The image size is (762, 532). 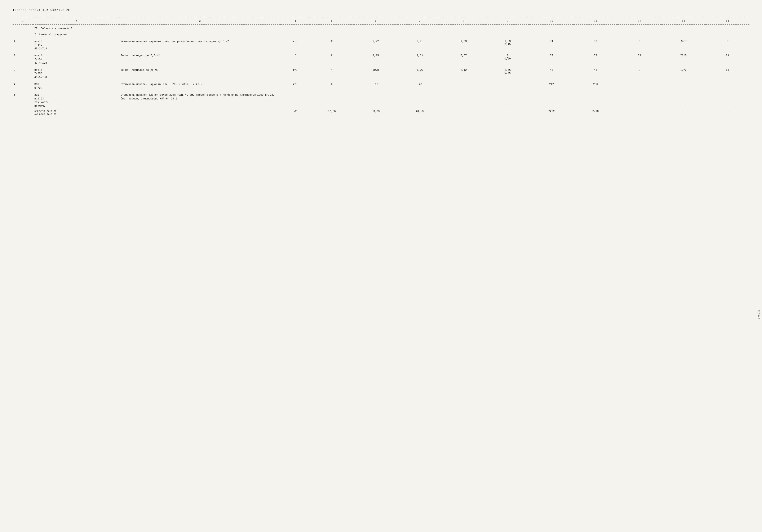 What do you see at coordinates (419, 21) in the screenshot?
I see `col-header-7: 7` at bounding box center [419, 21].